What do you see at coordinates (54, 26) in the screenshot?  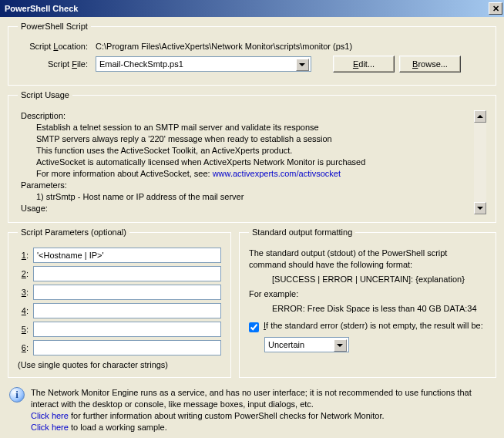 I see `powershell-script-legend: PowerShell Script` at bounding box center [54, 26].